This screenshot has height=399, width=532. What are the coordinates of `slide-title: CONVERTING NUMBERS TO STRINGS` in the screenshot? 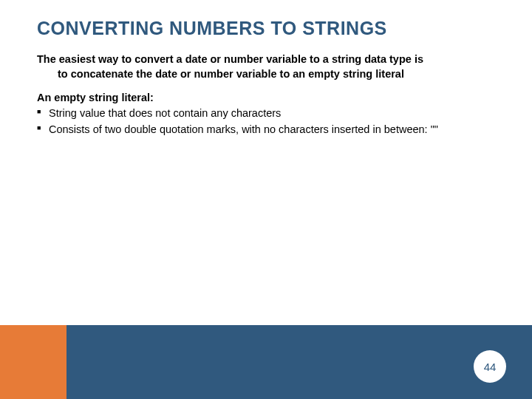 It's located at (266, 28).